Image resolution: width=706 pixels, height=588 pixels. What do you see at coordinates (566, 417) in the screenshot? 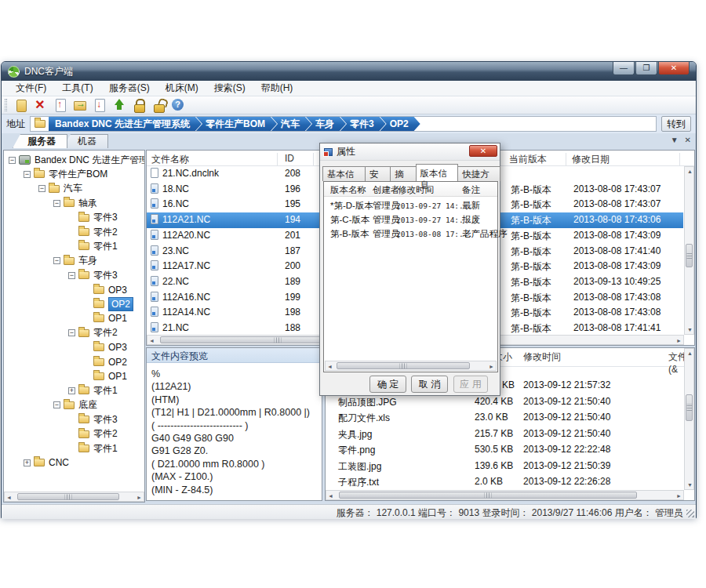
I see `attached-file-time: 2013-09-12 21:50:40` at bounding box center [566, 417].